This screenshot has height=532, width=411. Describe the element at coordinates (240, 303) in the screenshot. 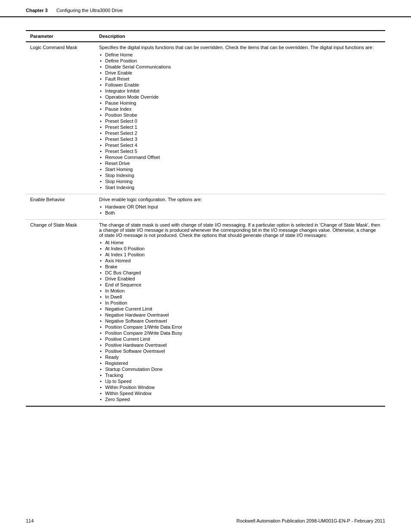

I see `list-item: In Position` at that location.